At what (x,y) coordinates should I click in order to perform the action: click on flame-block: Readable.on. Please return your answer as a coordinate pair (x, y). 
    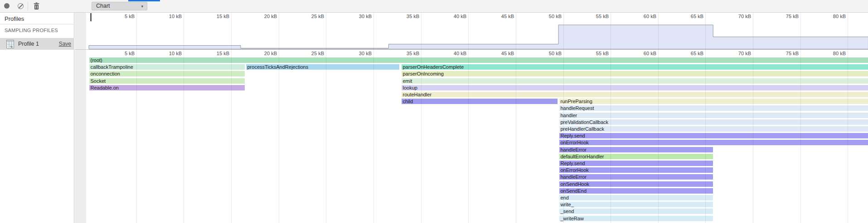
    Looking at the image, I should click on (167, 88).